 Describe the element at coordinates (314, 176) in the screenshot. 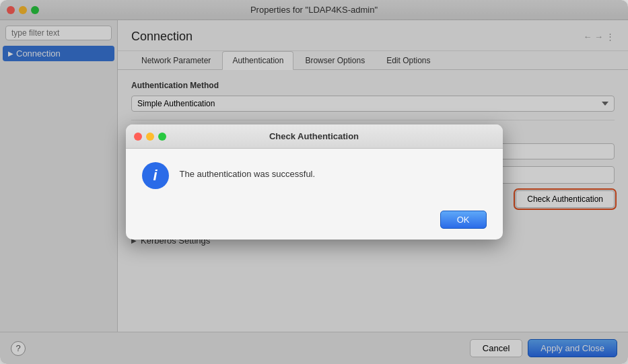

I see `dialog-body: i The authentication was successful.` at that location.